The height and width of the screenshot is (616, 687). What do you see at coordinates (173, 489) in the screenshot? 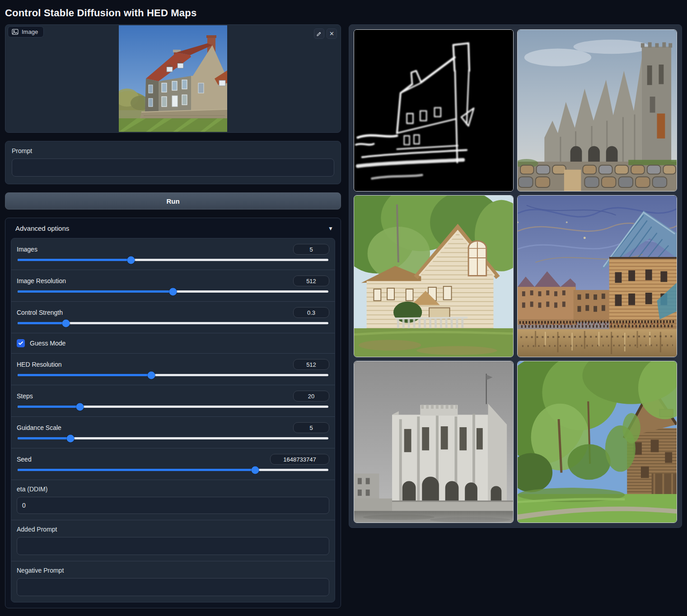
I see `eta-label: eta (DDIM)` at bounding box center [173, 489].